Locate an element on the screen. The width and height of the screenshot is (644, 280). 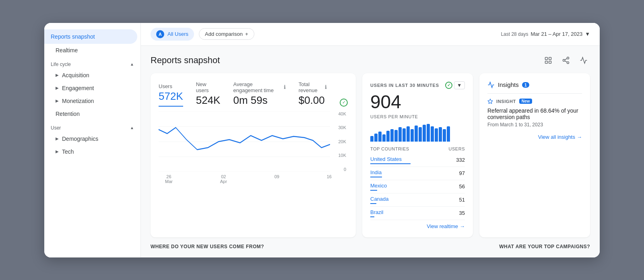
active-check-icon: ✓ is located at coordinates (344, 103).